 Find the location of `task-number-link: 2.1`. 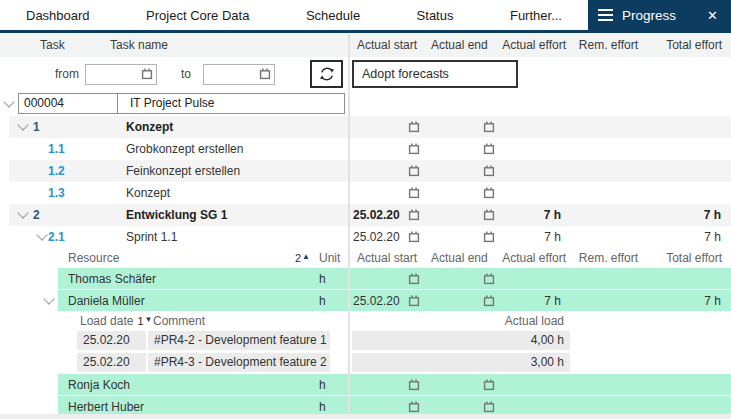

task-number-link: 2.1 is located at coordinates (56, 237).